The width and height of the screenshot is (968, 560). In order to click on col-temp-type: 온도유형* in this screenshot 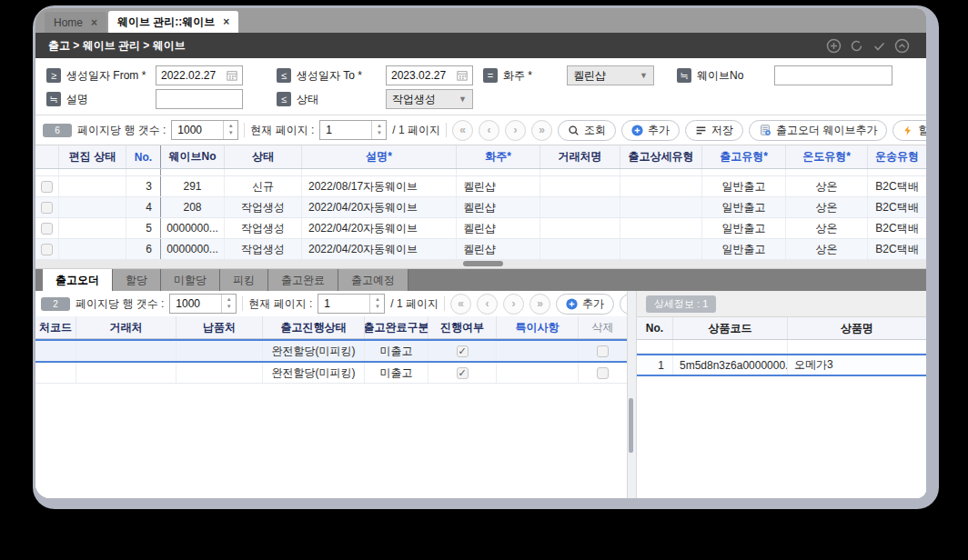, I will do `click(827, 156)`.